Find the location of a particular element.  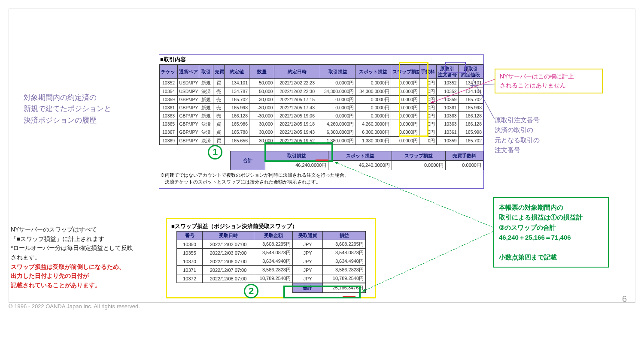

cell: 決済 is located at coordinates (206, 141).